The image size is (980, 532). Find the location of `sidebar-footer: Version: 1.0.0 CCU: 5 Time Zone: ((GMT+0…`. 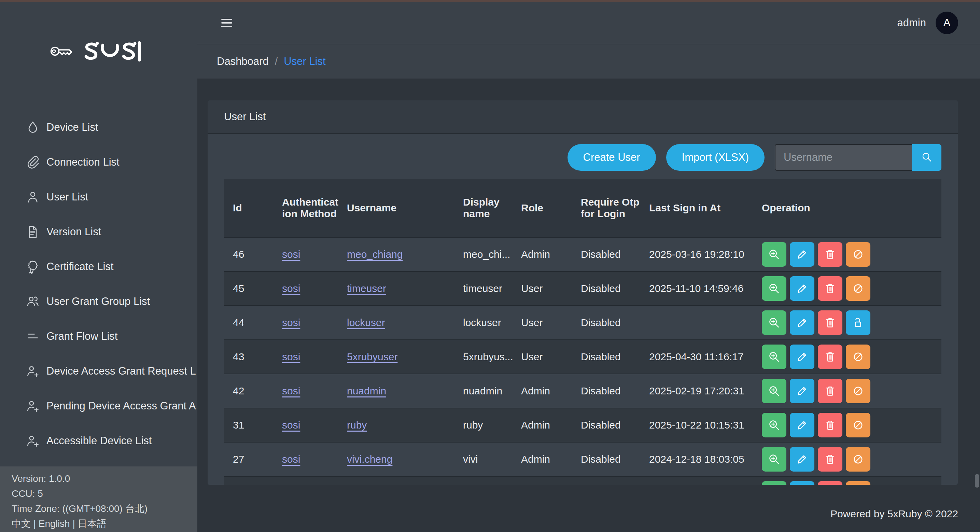

sidebar-footer: Version: 1.0.0 CCU: 5 Time Zone: ((GMT+0… is located at coordinates (99, 499).